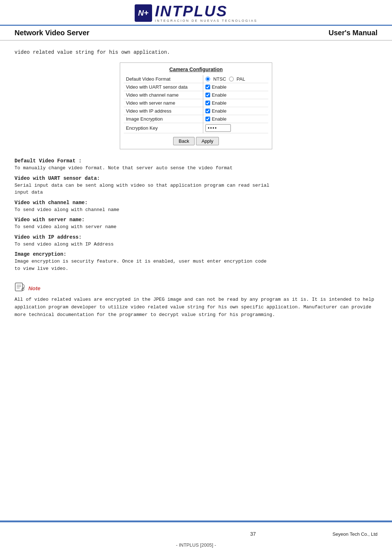 The height and width of the screenshot is (555, 392). I want to click on apply-button: Apply, so click(208, 141).